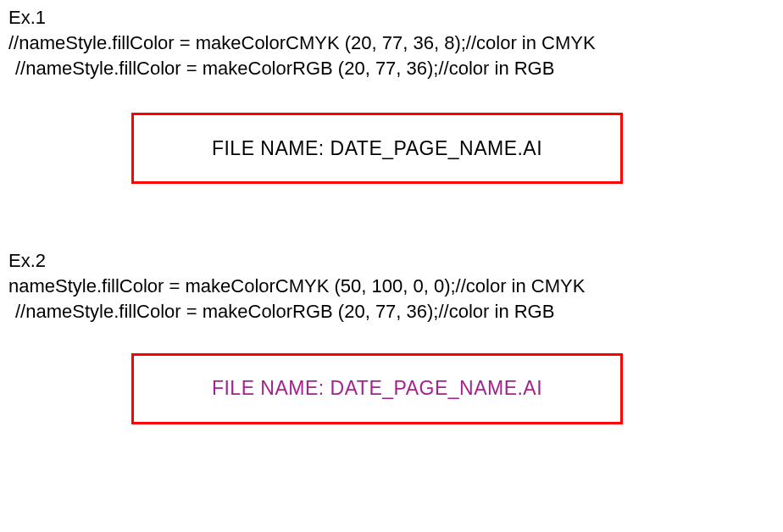 This screenshot has width=783, height=532. What do you see at coordinates (392, 69) in the screenshot?
I see `example-1-code-line-2: //nameStyle.fillColor = makeColorRGB (20…` at bounding box center [392, 69].